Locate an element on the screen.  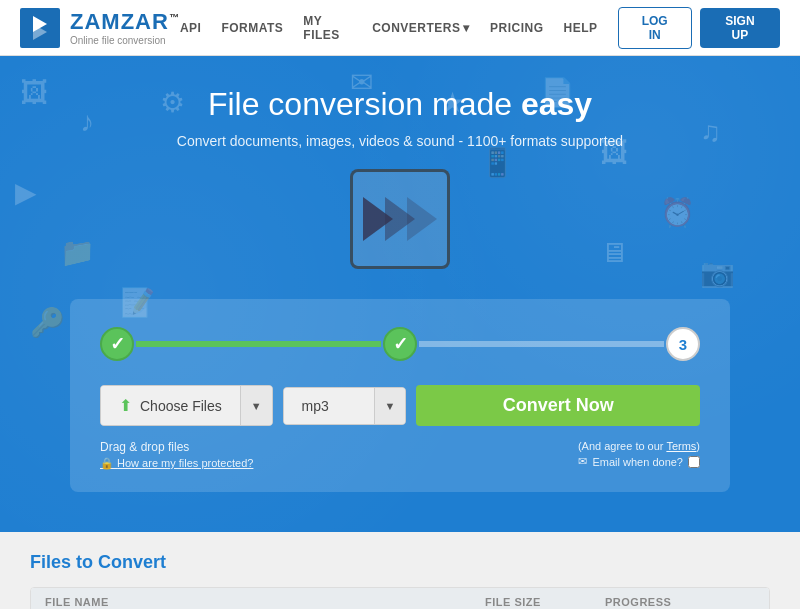
nav-formats: FORMATS is located at coordinates (252, 28).